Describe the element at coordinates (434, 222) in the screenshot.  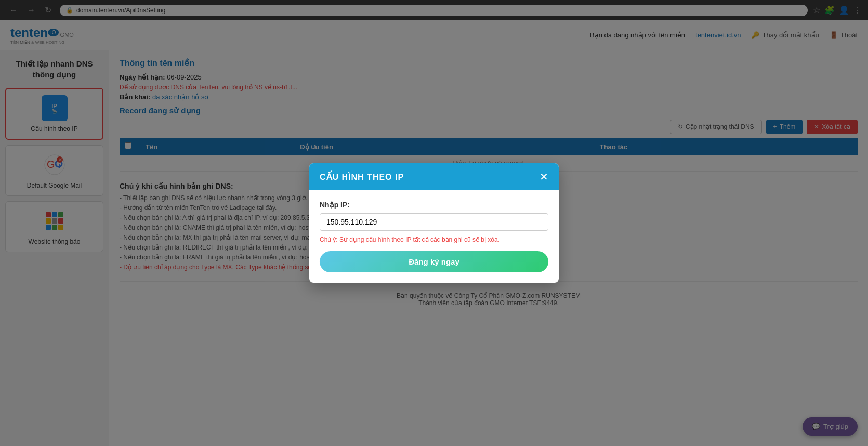
I see `modal-ip-input` at that location.